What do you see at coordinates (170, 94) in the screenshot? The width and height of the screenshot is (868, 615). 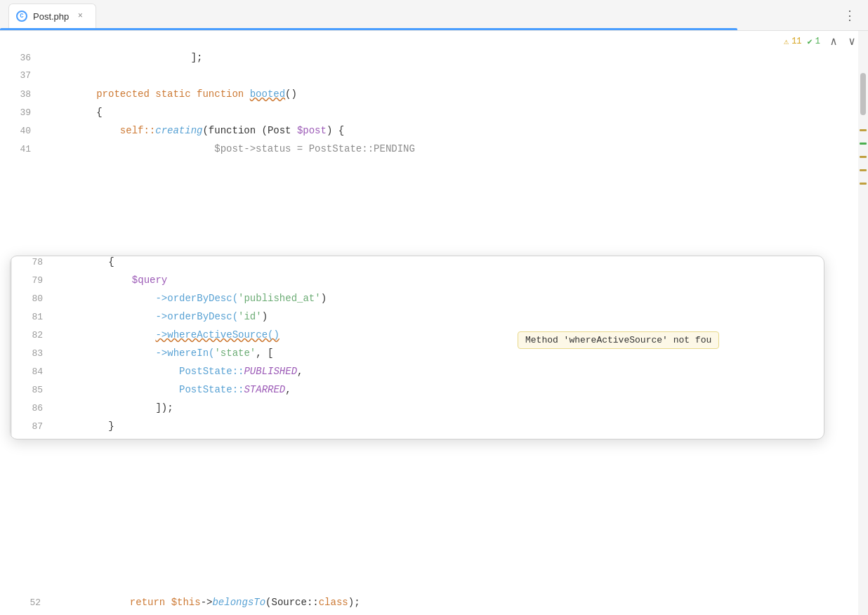 I see `line-content: protected static function booted()` at bounding box center [170, 94].